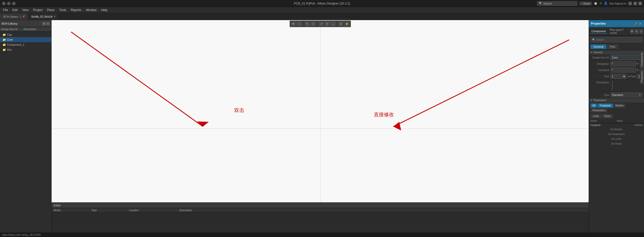 The width and height of the screenshot is (644, 237). What do you see at coordinates (48, 24) in the screenshot?
I see `sidebar-collapse-btn: —` at bounding box center [48, 24].